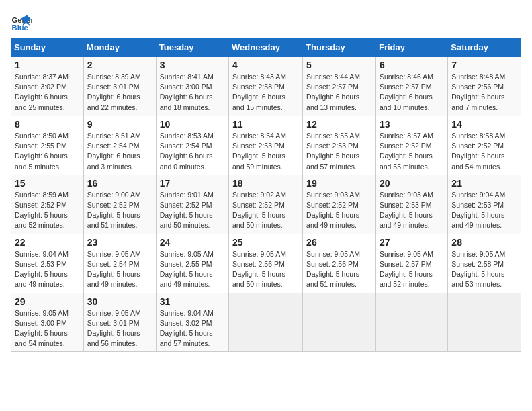 This screenshot has width=532, height=411. Describe the element at coordinates (47, 93) in the screenshot. I see `day-info: Sunrise: 8:37 AMSunset: 3:02 PMDaylight:…` at that location.